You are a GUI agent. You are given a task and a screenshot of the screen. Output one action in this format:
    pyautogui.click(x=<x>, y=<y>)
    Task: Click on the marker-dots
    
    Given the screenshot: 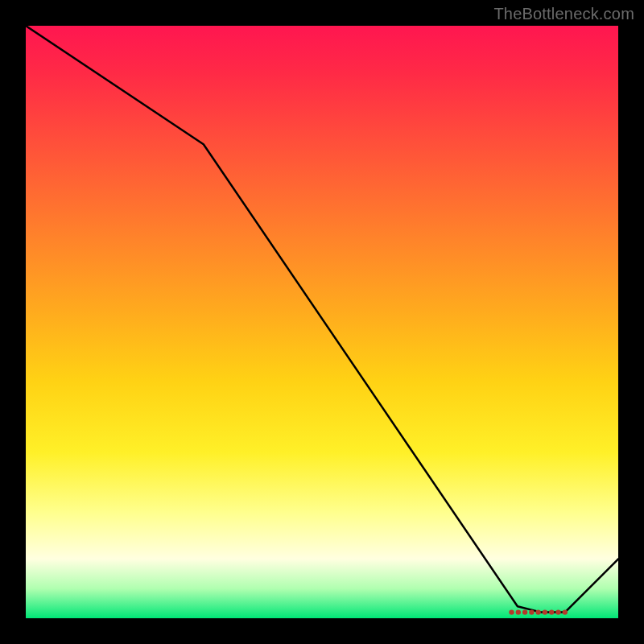 What is the action you would take?
    pyautogui.click(x=538, y=612)
    